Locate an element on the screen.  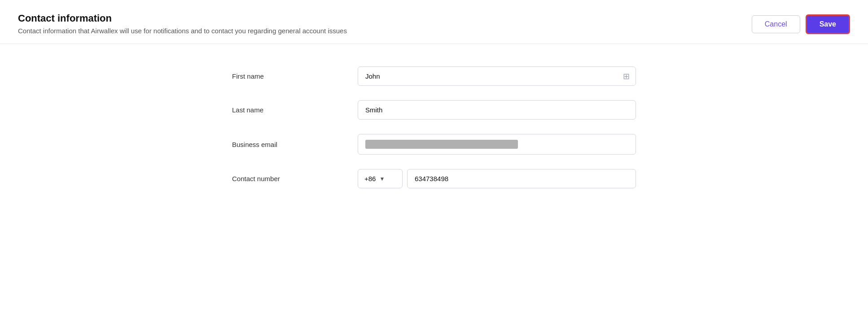
header: Contact information Contact information … is located at coordinates (434, 22).